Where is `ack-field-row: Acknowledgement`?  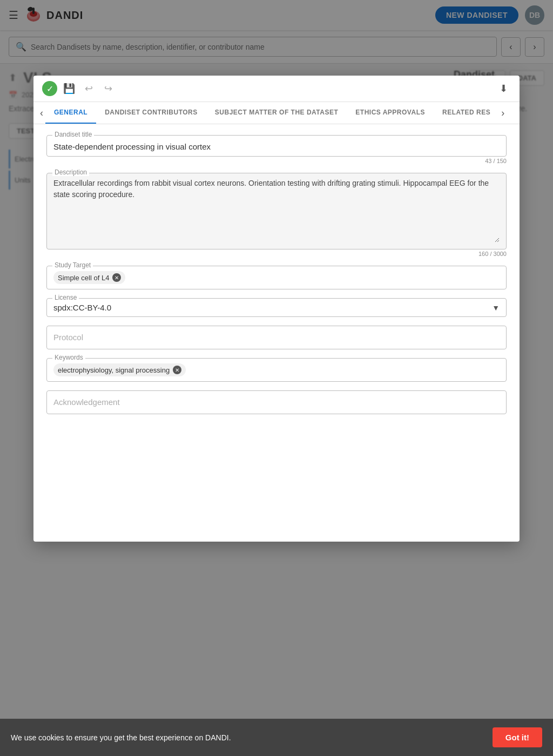 ack-field-row: Acknowledgement is located at coordinates (276, 402).